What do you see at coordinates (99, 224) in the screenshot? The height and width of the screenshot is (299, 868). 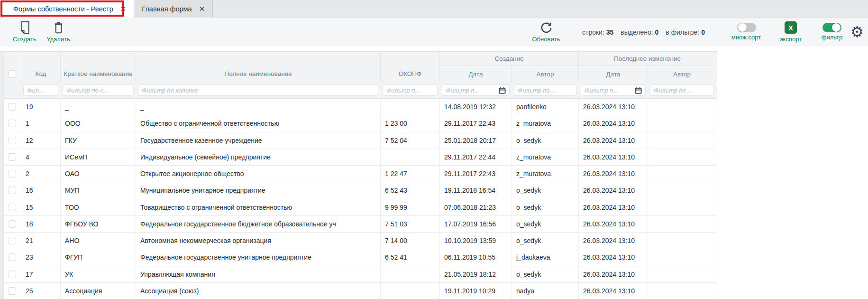 I see `cell-short-name: ФГБОУ ВО` at bounding box center [99, 224].